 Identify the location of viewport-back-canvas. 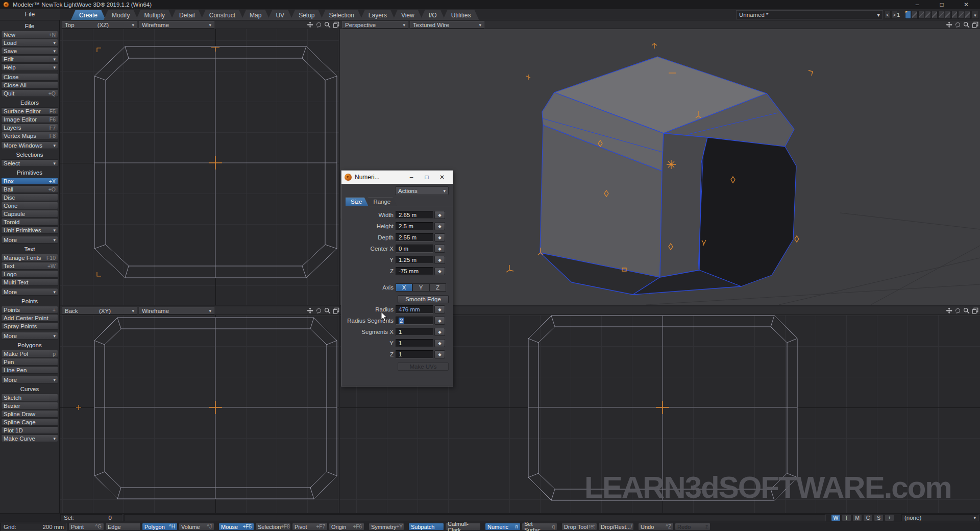
(200, 414).